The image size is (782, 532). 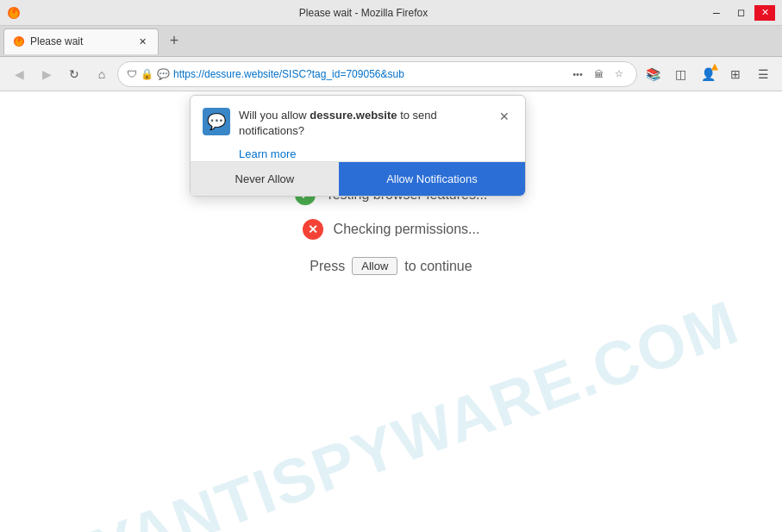 What do you see at coordinates (147, 74) in the screenshot?
I see `lock-icon: 🔒` at bounding box center [147, 74].